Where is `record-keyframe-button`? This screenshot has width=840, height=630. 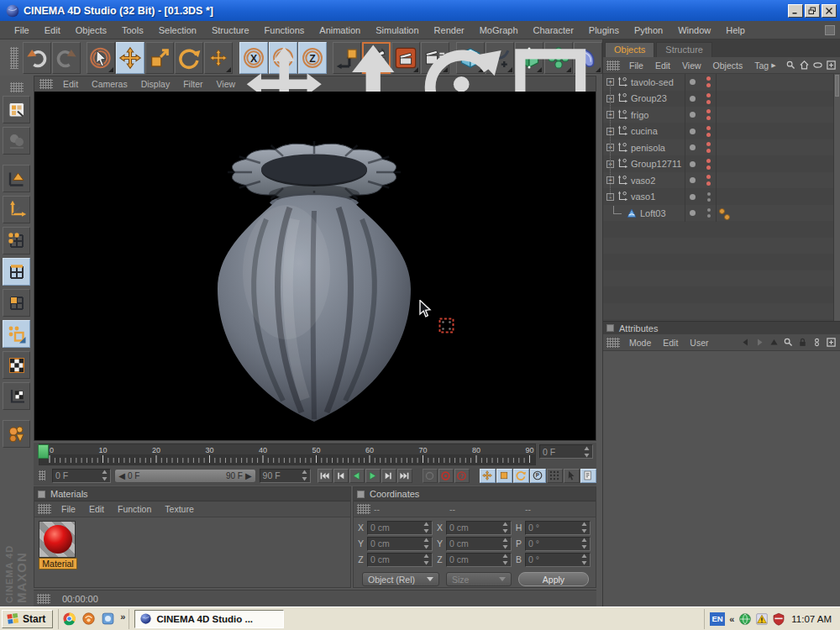
record-keyframe-button is located at coordinates (446, 475).